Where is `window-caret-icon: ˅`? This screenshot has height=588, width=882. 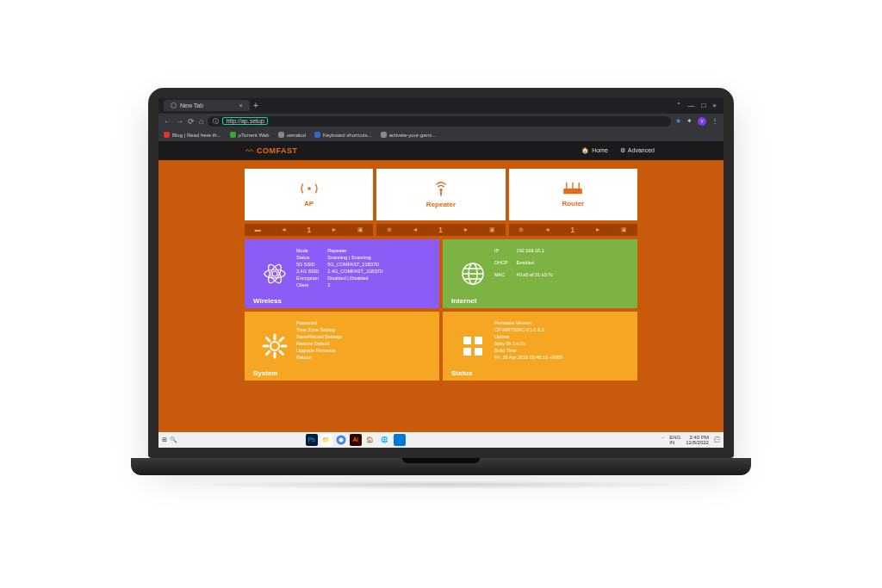 window-caret-icon: ˅ is located at coordinates (679, 105).